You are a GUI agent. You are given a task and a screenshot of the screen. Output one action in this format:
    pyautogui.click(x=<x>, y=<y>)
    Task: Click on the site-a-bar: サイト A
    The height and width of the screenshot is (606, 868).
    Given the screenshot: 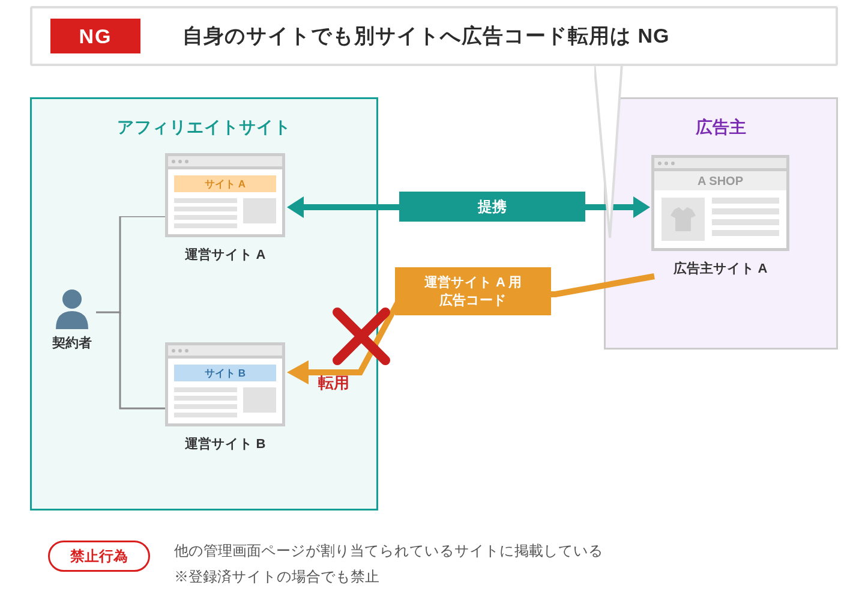 What is the action you would take?
    pyautogui.click(x=225, y=184)
    